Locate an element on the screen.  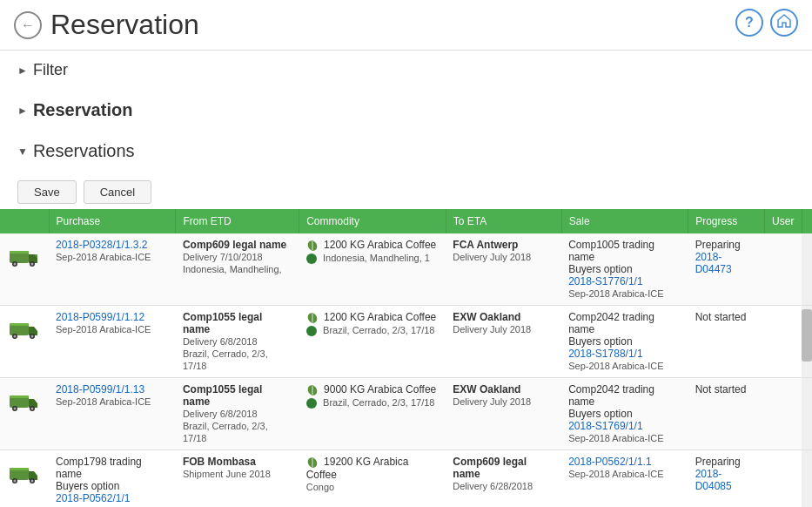
reservations-section: ▼ Reservations is located at coordinates (406, 152).